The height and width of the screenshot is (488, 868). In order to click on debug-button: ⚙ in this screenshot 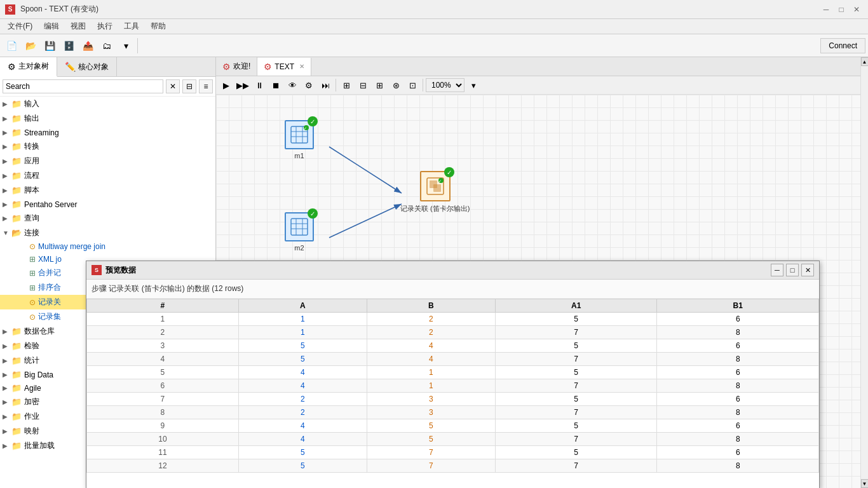, I will do `click(309, 85)`.